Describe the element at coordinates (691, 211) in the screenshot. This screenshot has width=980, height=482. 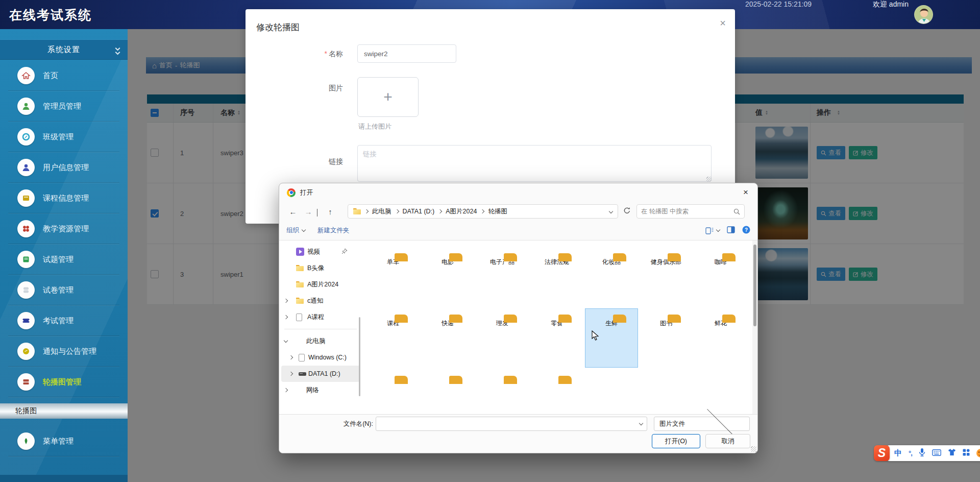
I see `search-box` at that location.